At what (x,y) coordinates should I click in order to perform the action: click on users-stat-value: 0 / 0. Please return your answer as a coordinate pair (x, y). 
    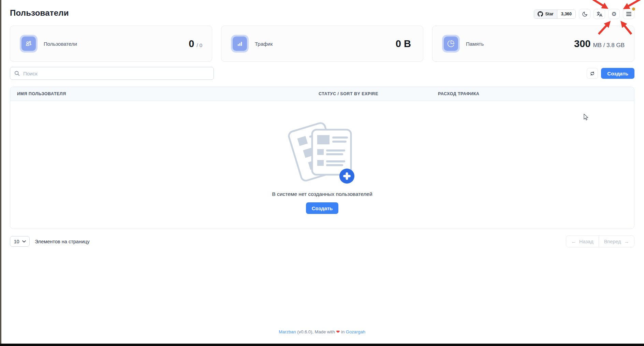
    Looking at the image, I should click on (195, 44).